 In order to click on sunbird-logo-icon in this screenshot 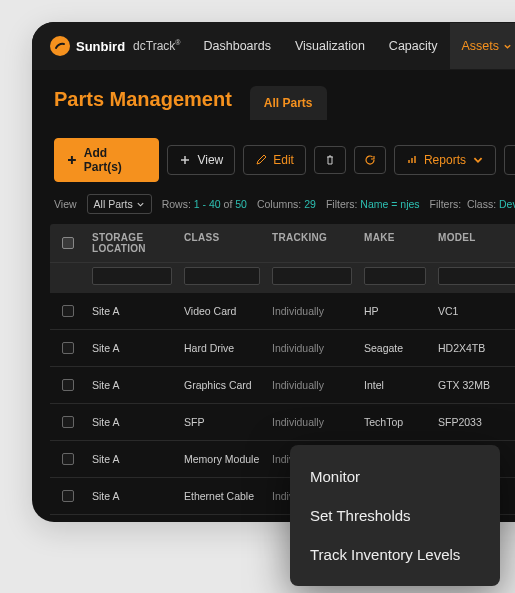, I will do `click(60, 46)`.